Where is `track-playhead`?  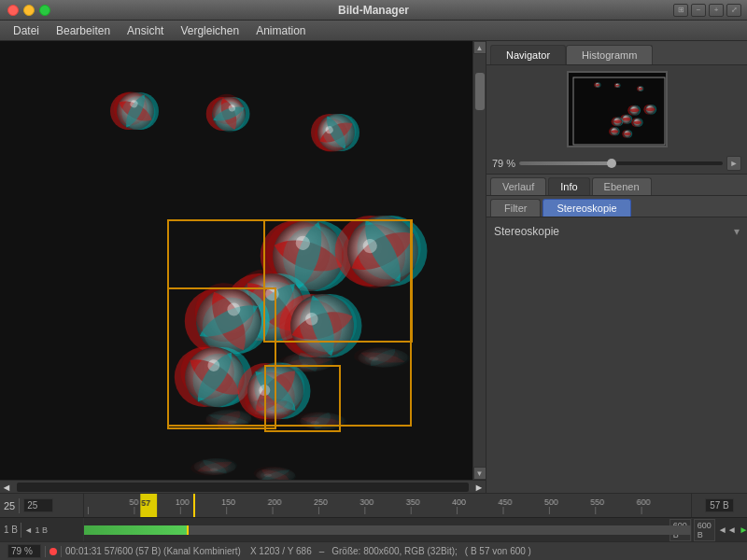 track-playhead is located at coordinates (188, 530).